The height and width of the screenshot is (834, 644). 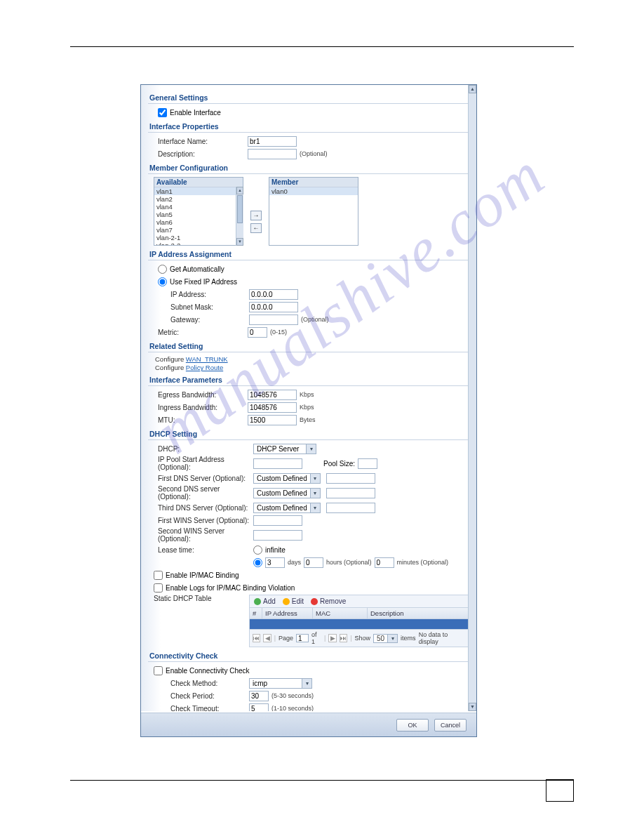 I want to click on wins1-input, so click(x=278, y=521).